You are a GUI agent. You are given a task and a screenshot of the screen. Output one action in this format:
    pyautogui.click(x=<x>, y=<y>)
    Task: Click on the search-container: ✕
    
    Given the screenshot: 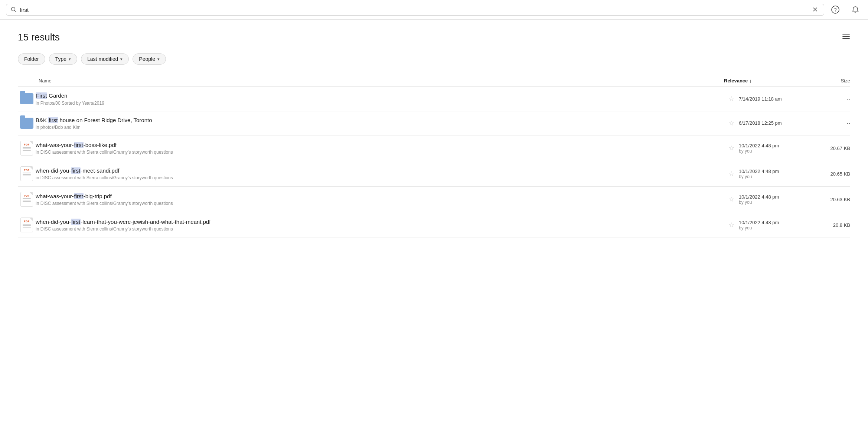 What is the action you would take?
    pyautogui.click(x=415, y=10)
    